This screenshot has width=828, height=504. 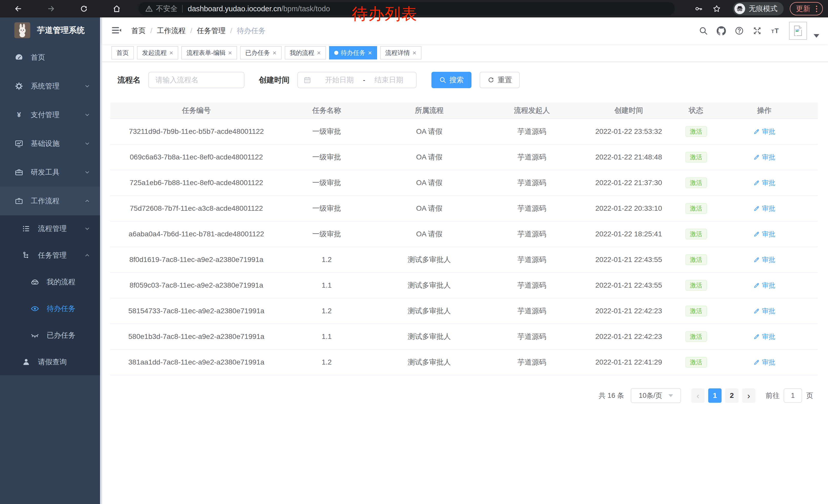 I want to click on svg-text: T, so click(x=773, y=32).